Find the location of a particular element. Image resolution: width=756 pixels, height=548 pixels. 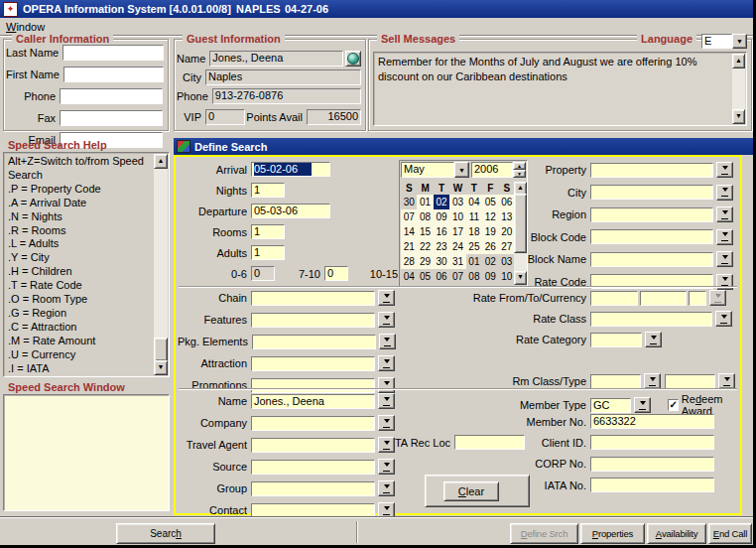

rooms-field: 1 is located at coordinates (268, 232).